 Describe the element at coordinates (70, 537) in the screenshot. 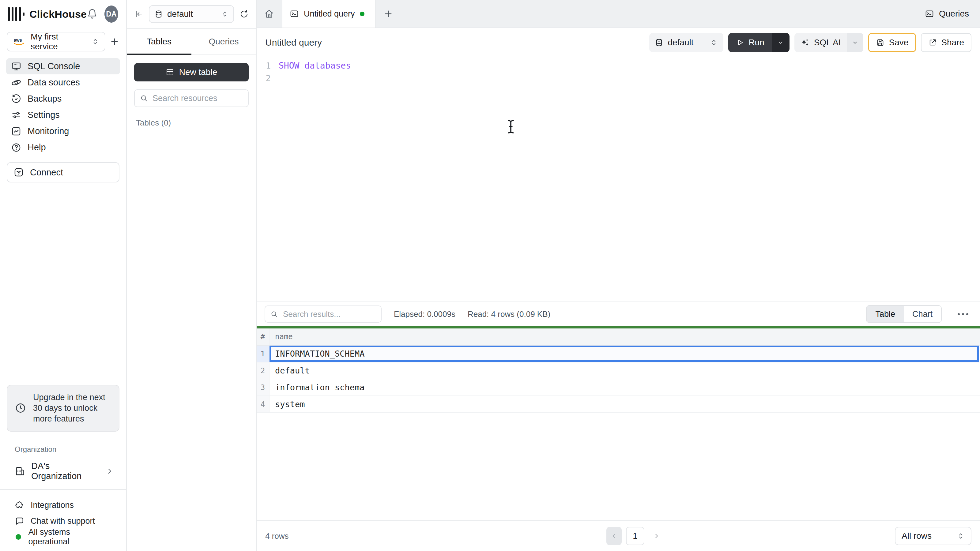

I see `sidebar-footer-label: All systems operational` at that location.